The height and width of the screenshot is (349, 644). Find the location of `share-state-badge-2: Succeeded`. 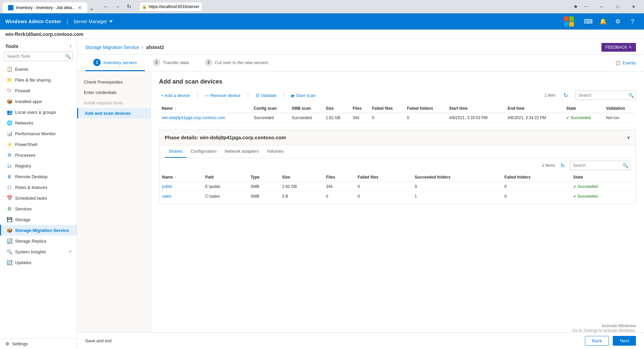

share-state-badge-2: Succeeded is located at coordinates (603, 196).